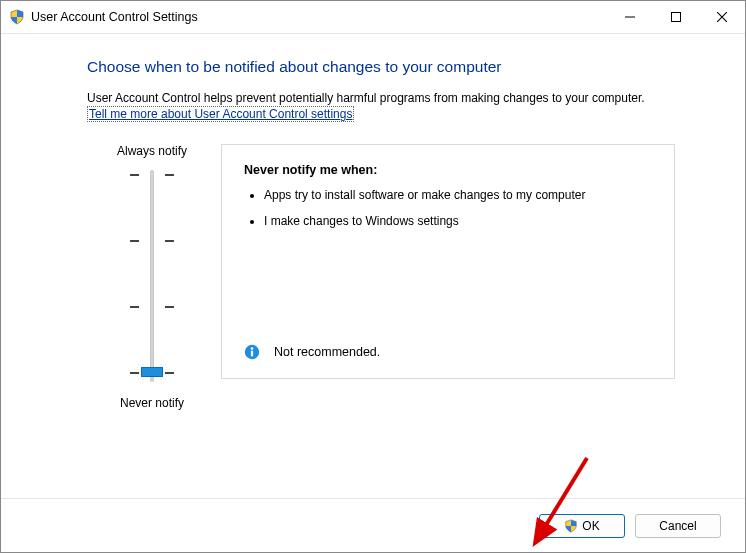  I want to click on panel-heading: Never notify me when:, so click(448, 170).